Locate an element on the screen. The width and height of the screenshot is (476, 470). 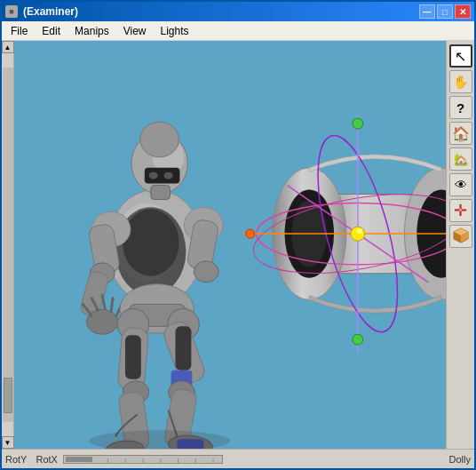
rotx-label: RotX is located at coordinates (46, 459).